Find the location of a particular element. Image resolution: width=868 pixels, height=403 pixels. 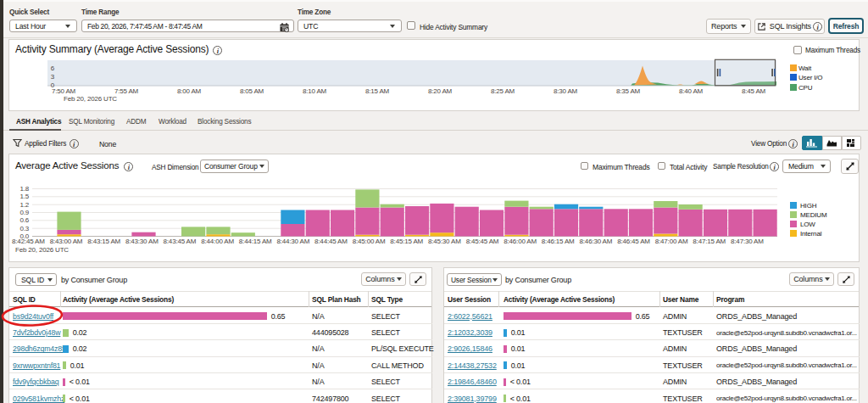

svg-text: 8:44:30 AM is located at coordinates (293, 241).